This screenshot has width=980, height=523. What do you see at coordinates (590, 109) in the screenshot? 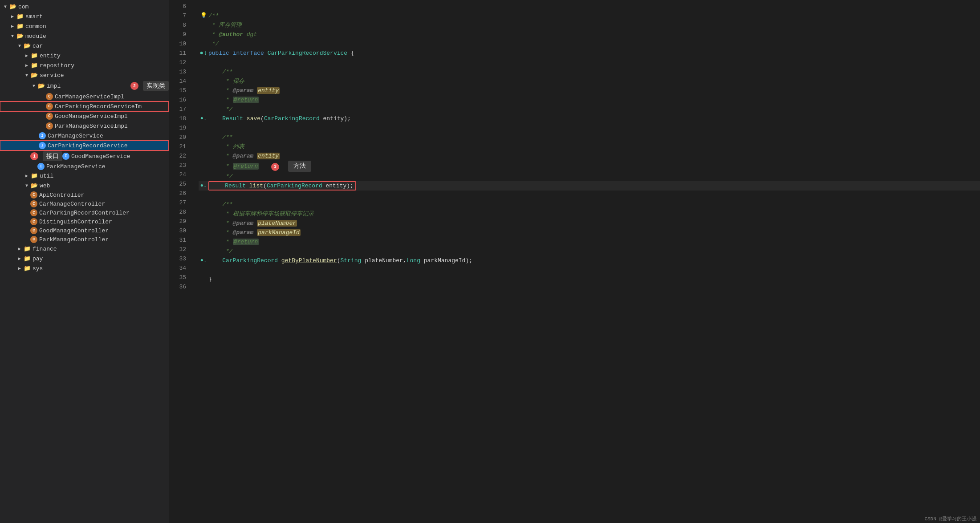
I see `code-line-17: */` at bounding box center [590, 109].